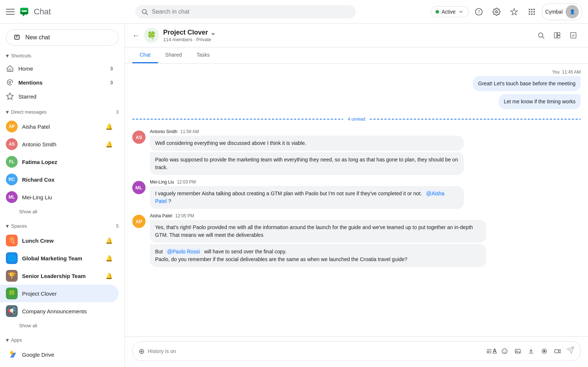  What do you see at coordinates (12, 197) in the screenshot?
I see `meilin-avatar: ML` at bounding box center [12, 197].